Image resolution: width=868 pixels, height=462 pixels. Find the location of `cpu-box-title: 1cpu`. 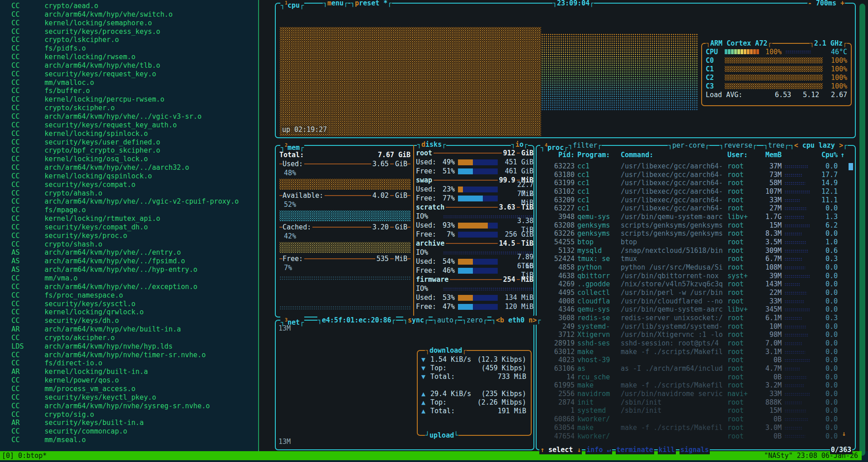

cpu-box-title: 1cpu is located at coordinates (292, 4).